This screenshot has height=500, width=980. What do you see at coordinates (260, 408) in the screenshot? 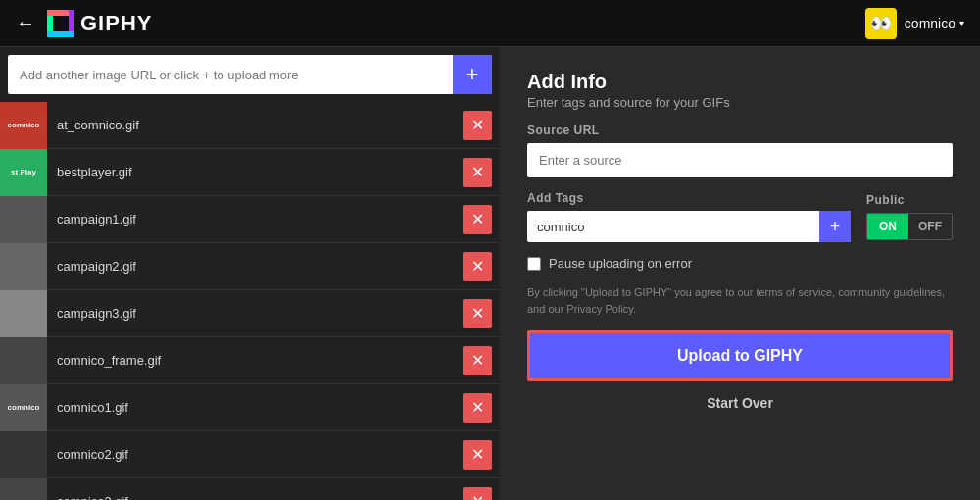
I see `file-name: comnico1.gif` at bounding box center [260, 408].